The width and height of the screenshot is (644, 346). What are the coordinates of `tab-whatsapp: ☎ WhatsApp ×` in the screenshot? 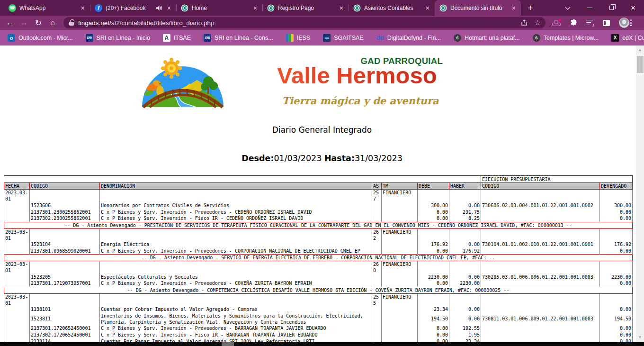 It's located at (47, 8).